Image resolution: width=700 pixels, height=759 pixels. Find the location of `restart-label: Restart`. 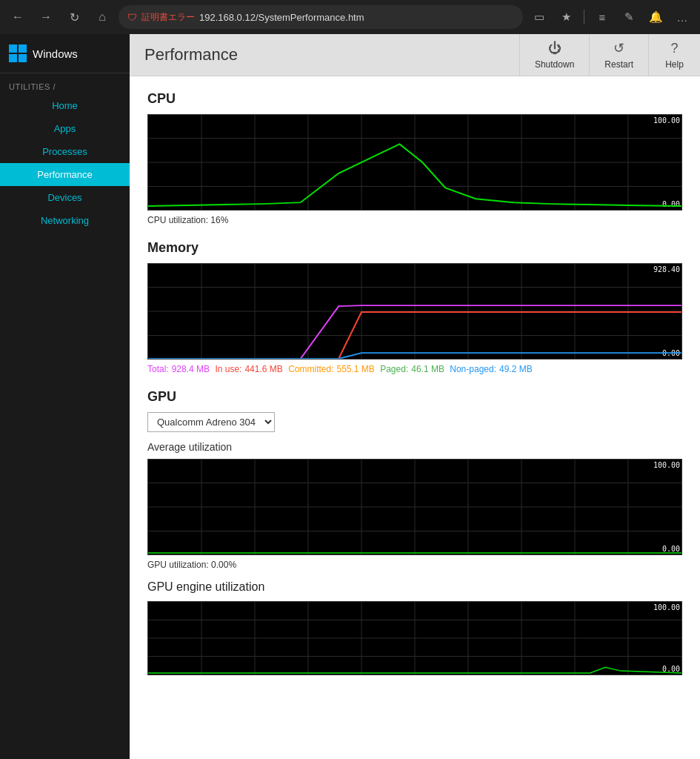

restart-label: Restart is located at coordinates (619, 64).